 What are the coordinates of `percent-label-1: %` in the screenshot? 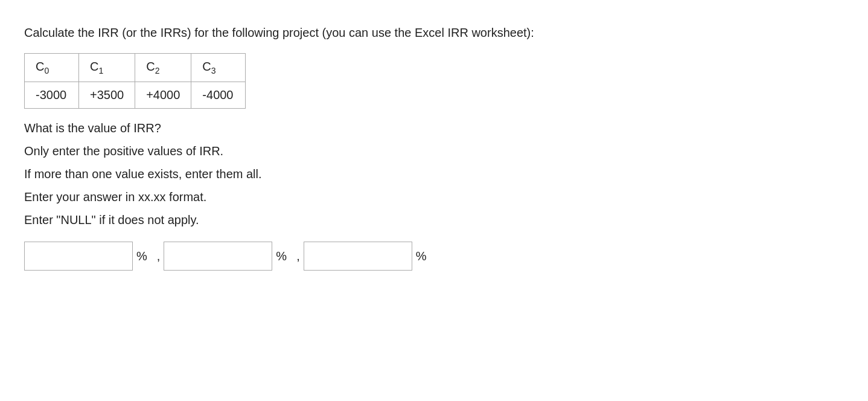 It's located at (142, 256).